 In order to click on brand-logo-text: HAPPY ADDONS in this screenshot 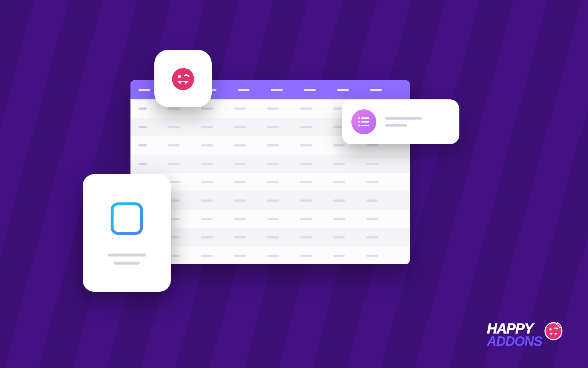, I will do `click(514, 335)`.